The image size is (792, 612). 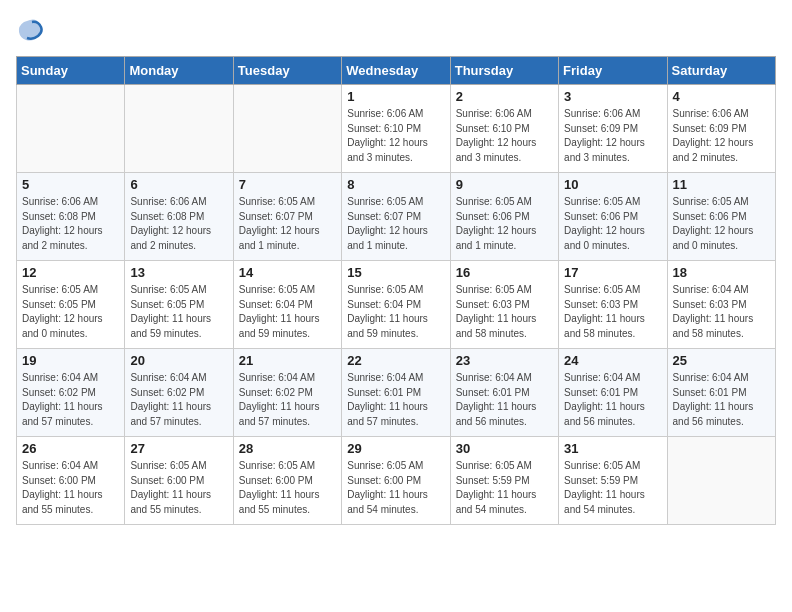 I want to click on calendar-cell: 29Sunrise: 6:05 AM Sunset: 6:00 PM Dayli…, so click(x=396, y=481).